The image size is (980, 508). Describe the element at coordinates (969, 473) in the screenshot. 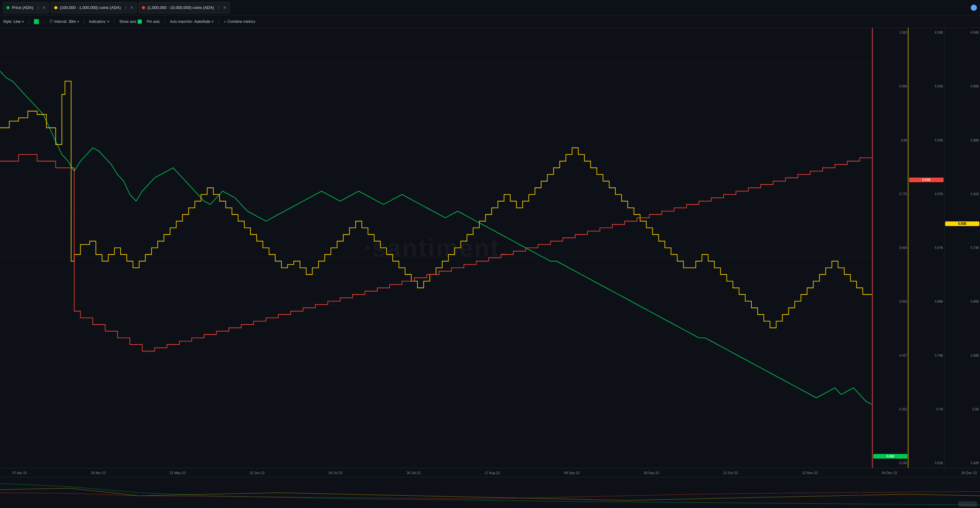

I see `x-date-13: 26 Dec 22` at that location.